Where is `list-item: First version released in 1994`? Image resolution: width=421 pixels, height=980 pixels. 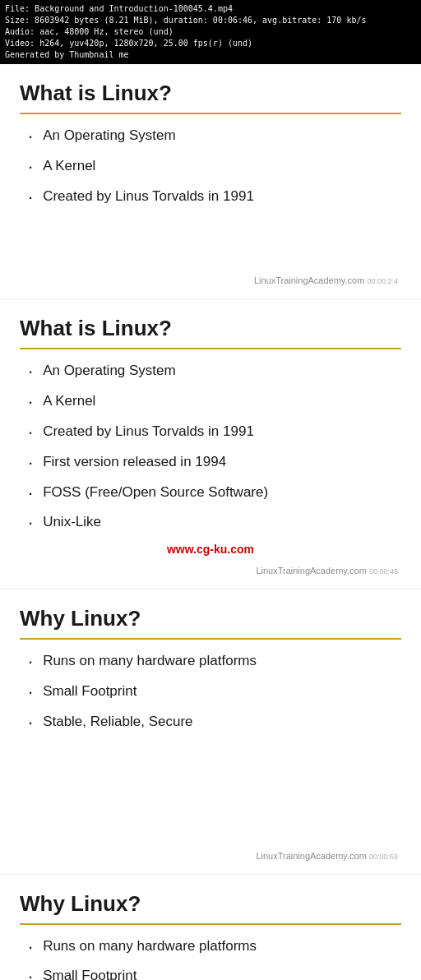 list-item: First version released in 1994 is located at coordinates (215, 464).